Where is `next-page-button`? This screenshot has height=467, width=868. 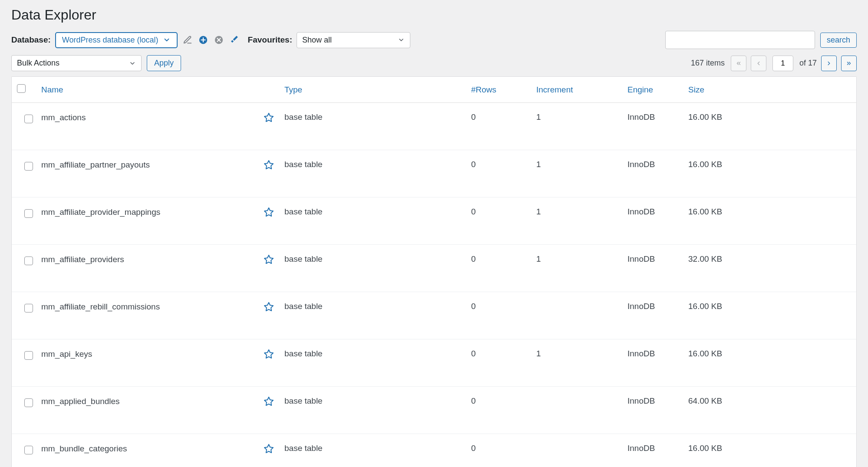 next-page-button is located at coordinates (829, 63).